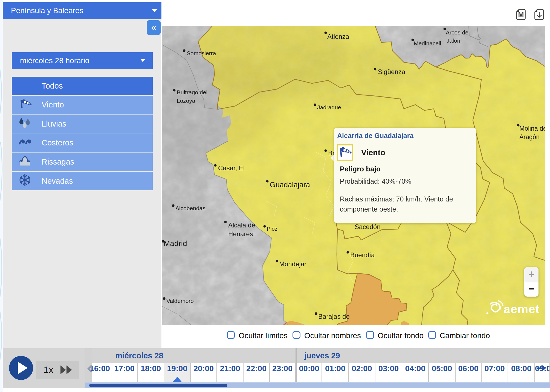  I want to click on svg-text: Guadalajara, so click(290, 185).